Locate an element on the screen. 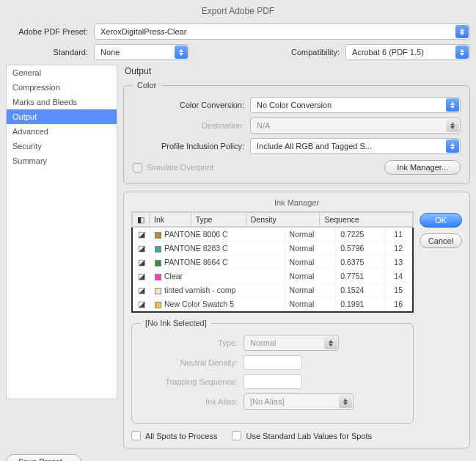 This screenshot has width=476, height=461. neutral-density-label: Neutral Density: is located at coordinates (192, 363).